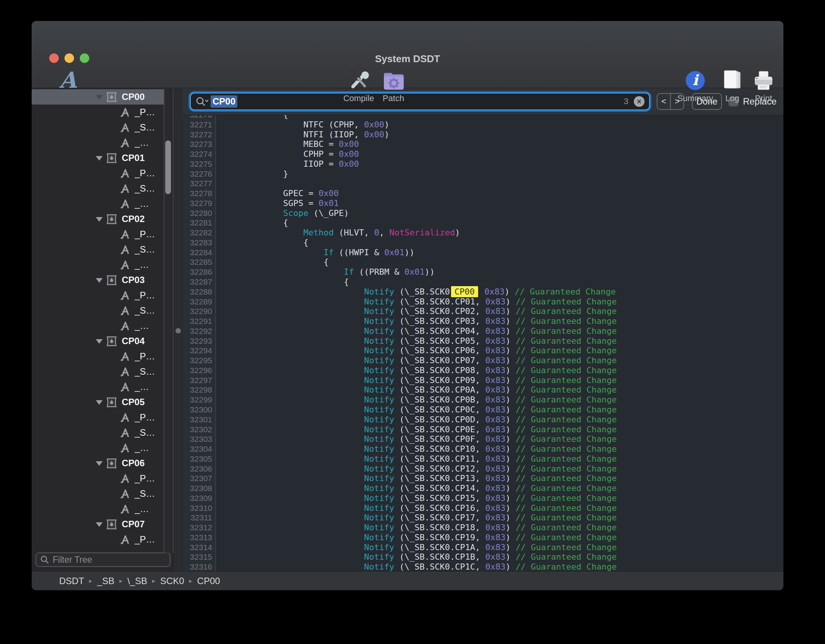  What do you see at coordinates (224, 101) in the screenshot?
I see `find-query: CP00` at bounding box center [224, 101].